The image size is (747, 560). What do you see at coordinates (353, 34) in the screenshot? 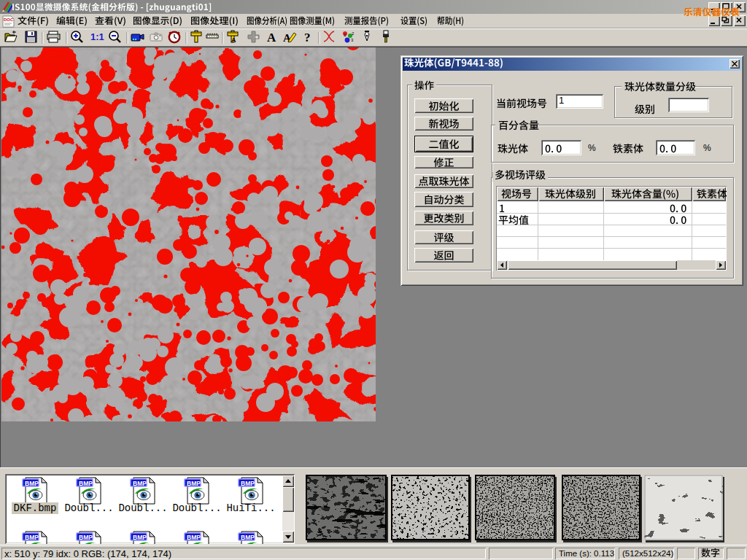
I see `svg-text: 2` at bounding box center [353, 34].